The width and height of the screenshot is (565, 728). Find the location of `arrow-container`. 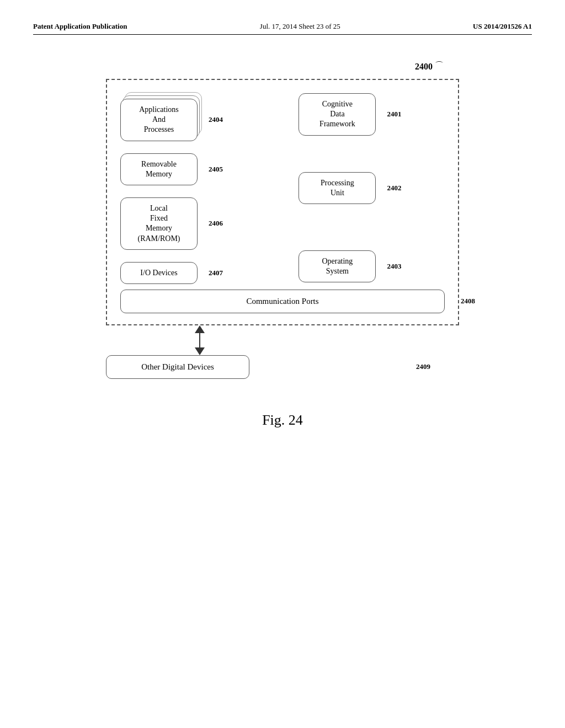

arrow-container is located at coordinates (282, 340).